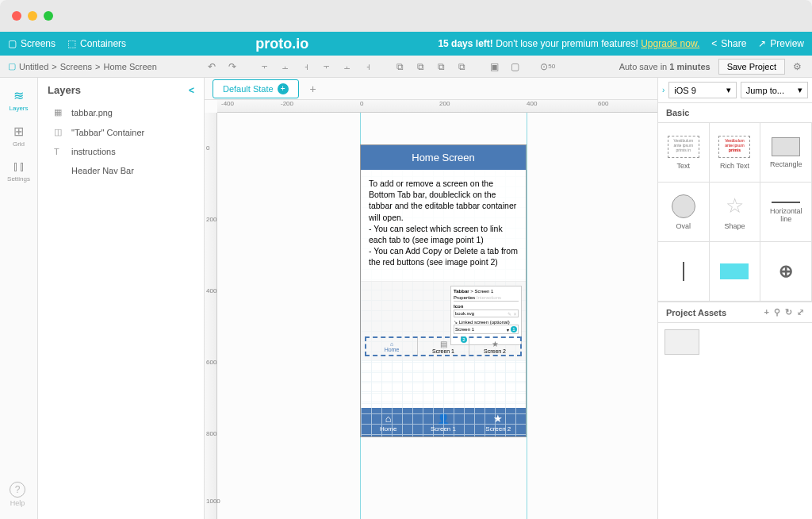 The image size is (812, 519). I want to click on screens-label: Screens, so click(38, 44).